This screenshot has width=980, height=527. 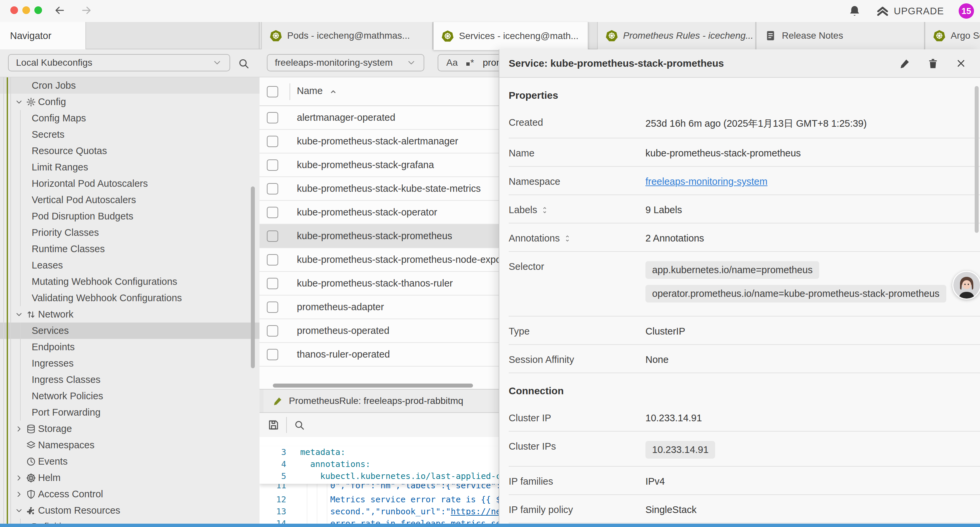 What do you see at coordinates (952, 36) in the screenshot?
I see `tab-argo: Argo Se` at bounding box center [952, 36].